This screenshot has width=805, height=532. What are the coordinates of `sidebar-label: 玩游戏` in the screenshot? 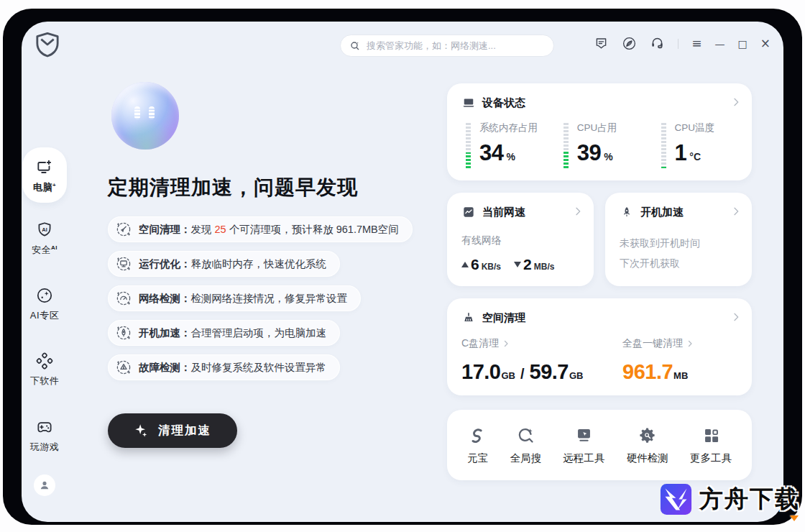 It's located at (45, 447).